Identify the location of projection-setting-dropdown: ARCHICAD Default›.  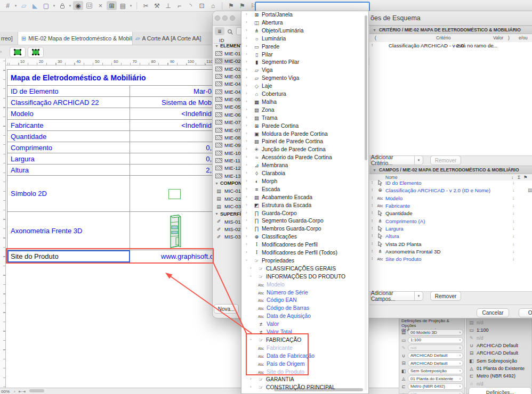
(436, 356).